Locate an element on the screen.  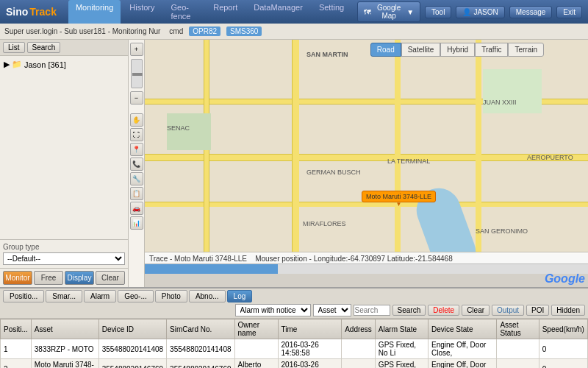
map-type-traffic: Traffic is located at coordinates (491, 50).